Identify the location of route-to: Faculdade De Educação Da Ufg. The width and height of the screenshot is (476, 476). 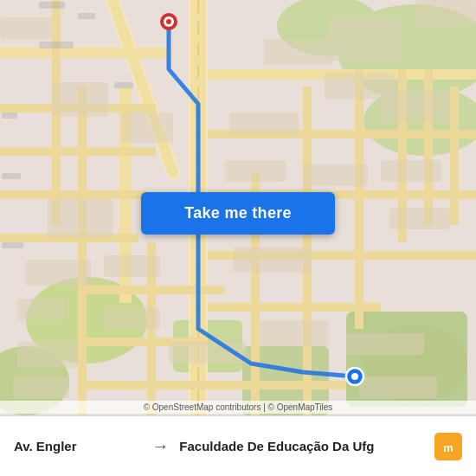
(306, 447).